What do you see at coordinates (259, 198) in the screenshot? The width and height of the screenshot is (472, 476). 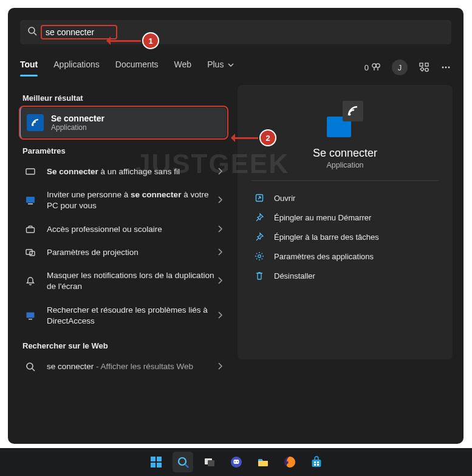 I see `open-icon` at bounding box center [259, 198].